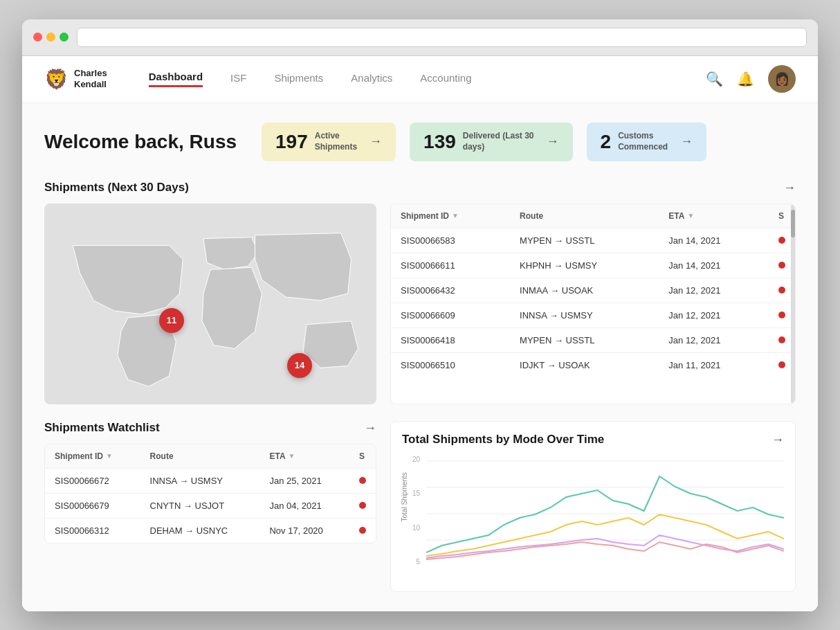  What do you see at coordinates (584, 340) in the screenshot?
I see `route: MYPEN → USSTL` at bounding box center [584, 340].